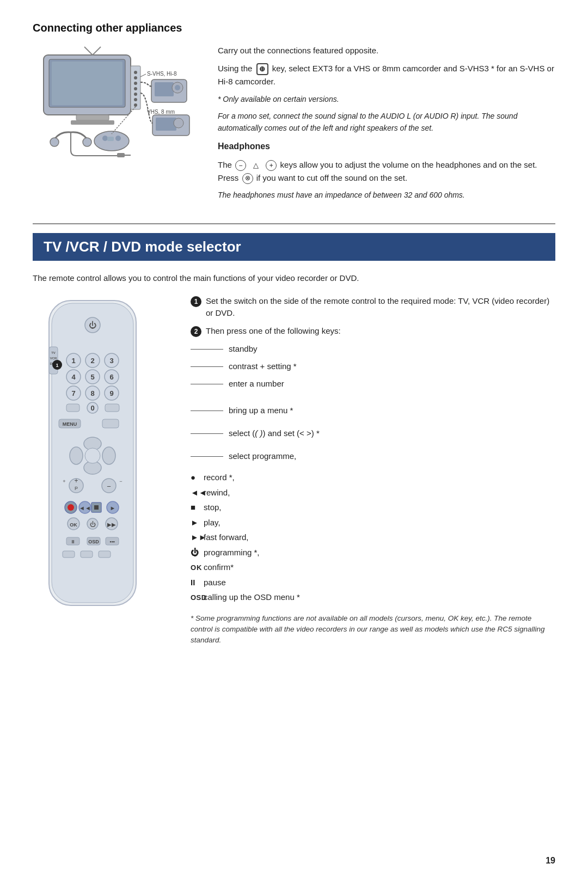 This screenshot has width=588, height=882. I want to click on vcr-controls-list: ● record *, ◄◄ rewind, ■ stop, ► play,, so click(373, 537).